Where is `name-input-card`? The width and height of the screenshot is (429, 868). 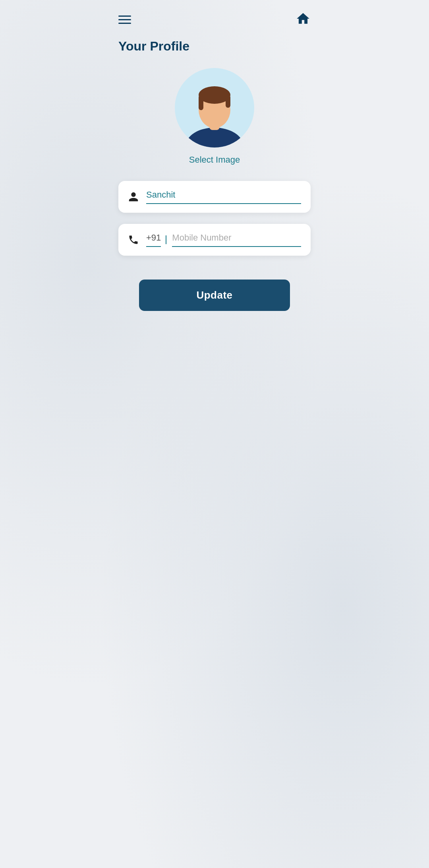 name-input-card is located at coordinates (214, 197).